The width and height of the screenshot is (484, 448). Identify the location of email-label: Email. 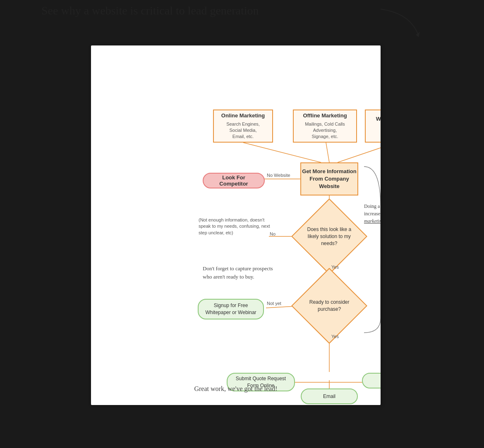
(329, 397).